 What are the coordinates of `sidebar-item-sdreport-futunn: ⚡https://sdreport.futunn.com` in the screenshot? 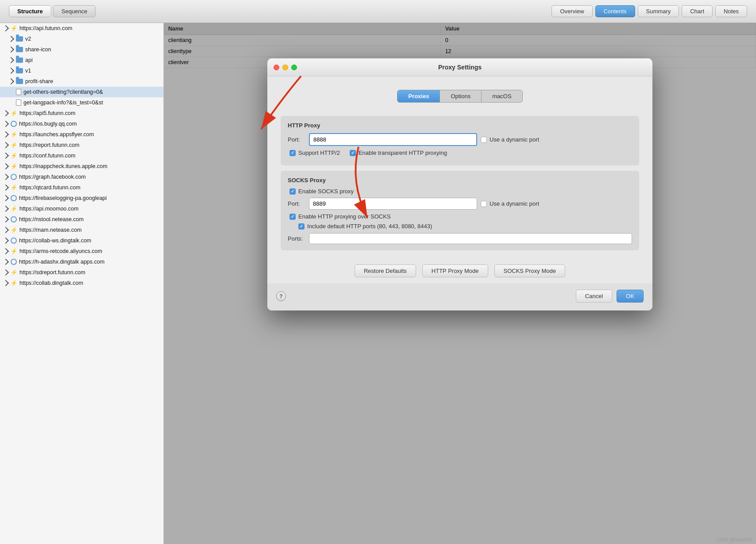 It's located at (81, 272).